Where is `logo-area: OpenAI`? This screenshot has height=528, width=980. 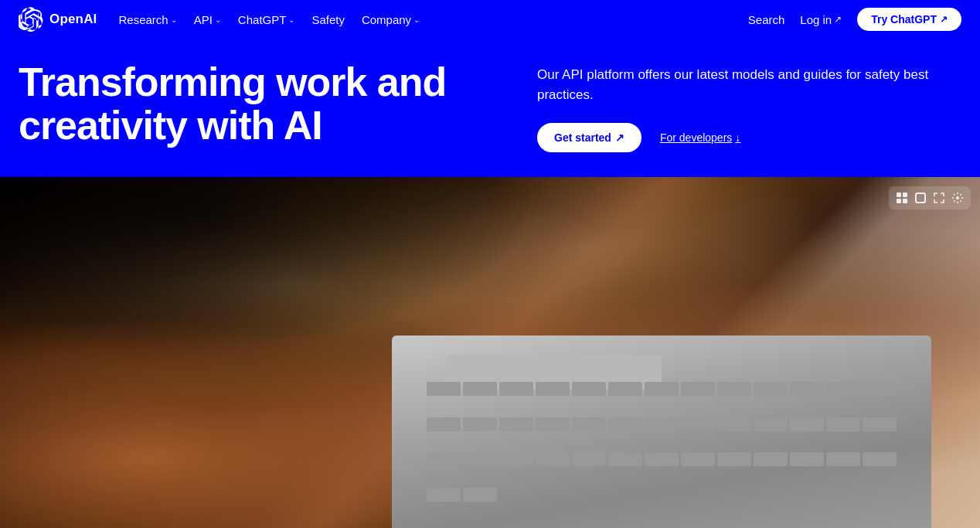
logo-area: OpenAI is located at coordinates (57, 19).